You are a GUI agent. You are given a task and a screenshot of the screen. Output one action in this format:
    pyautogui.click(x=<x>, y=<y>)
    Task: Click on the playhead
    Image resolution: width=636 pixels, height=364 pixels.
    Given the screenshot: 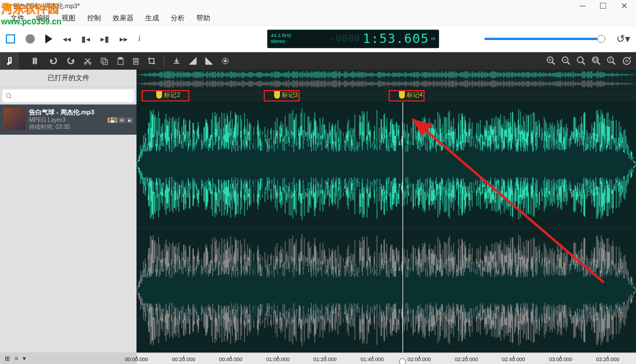 What is the action you would take?
    pyautogui.click(x=403, y=228)
    